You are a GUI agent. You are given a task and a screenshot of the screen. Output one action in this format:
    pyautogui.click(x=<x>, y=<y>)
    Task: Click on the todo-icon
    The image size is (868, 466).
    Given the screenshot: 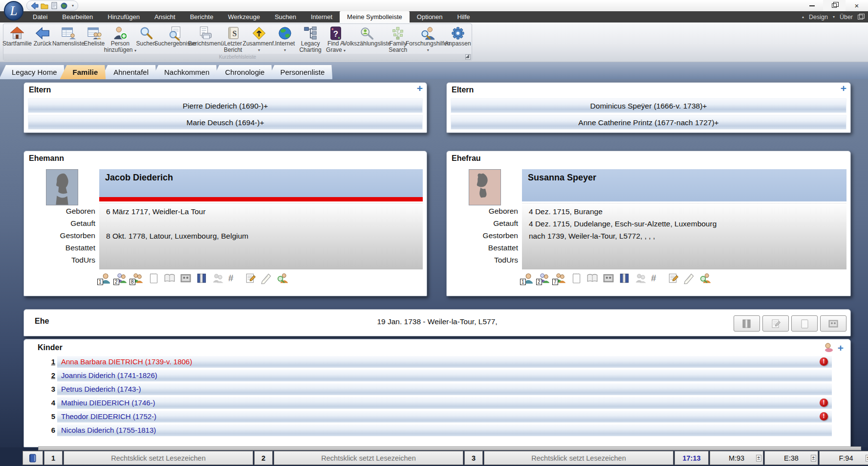 What is the action you would take?
    pyautogui.click(x=689, y=278)
    